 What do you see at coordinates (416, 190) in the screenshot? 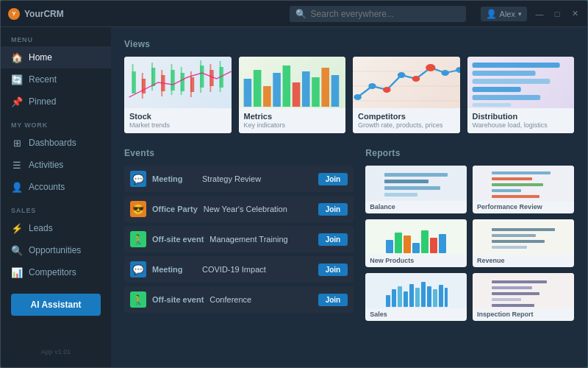
I see `report-card-balance: Balance` at bounding box center [416, 190].